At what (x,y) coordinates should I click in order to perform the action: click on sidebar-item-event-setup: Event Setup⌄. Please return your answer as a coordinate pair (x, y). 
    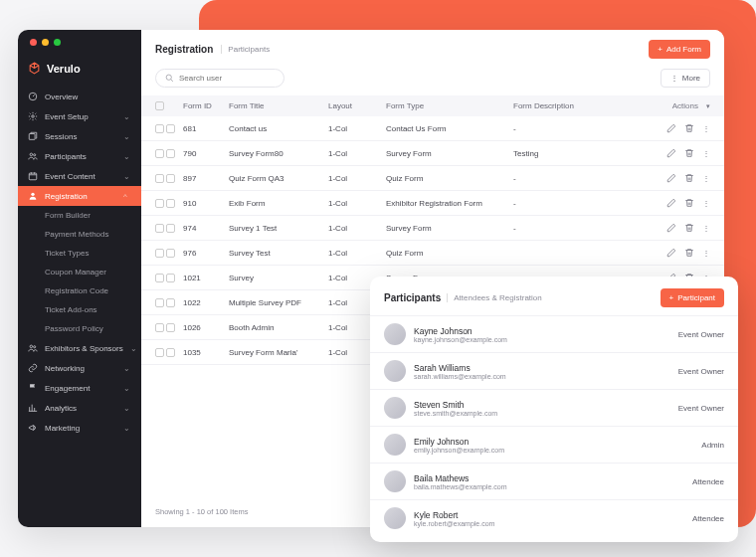
    Looking at the image, I should click on (80, 116).